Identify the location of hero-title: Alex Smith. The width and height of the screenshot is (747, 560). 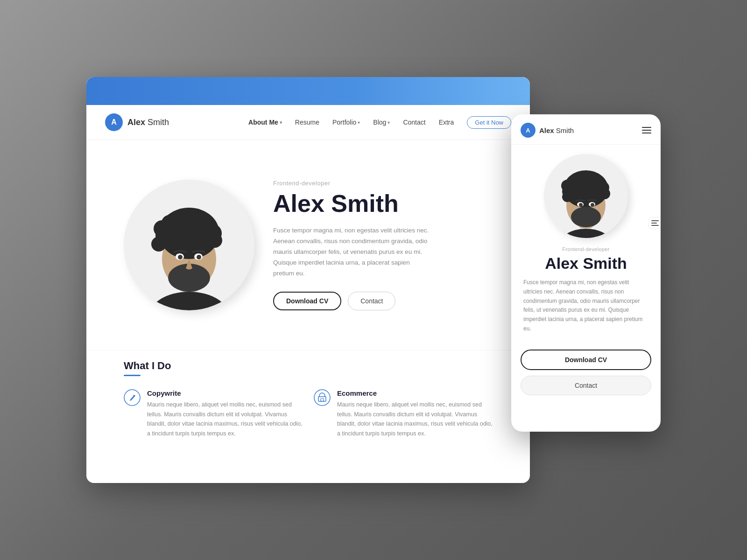
(388, 203).